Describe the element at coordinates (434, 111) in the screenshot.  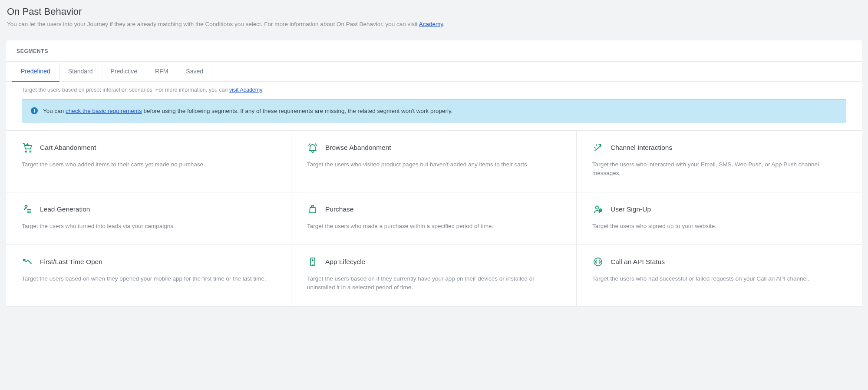
I see `info-banner: You can check the basic requirements bef…` at that location.